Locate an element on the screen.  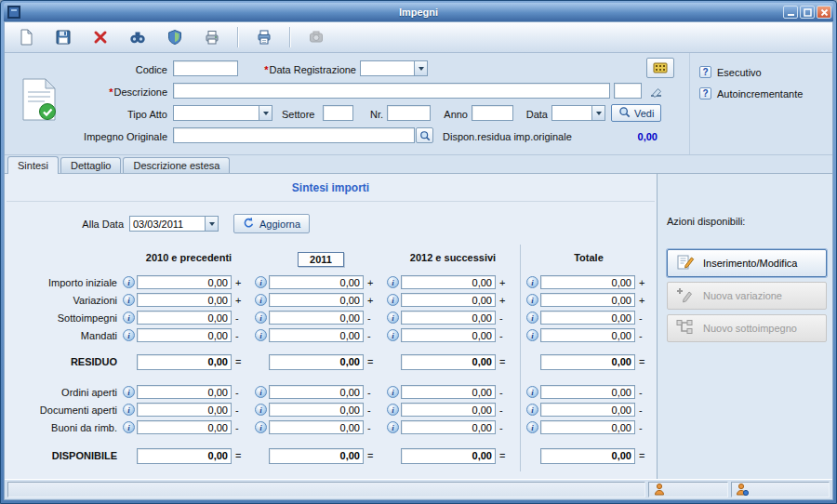
maximize-button is located at coordinates (807, 12).